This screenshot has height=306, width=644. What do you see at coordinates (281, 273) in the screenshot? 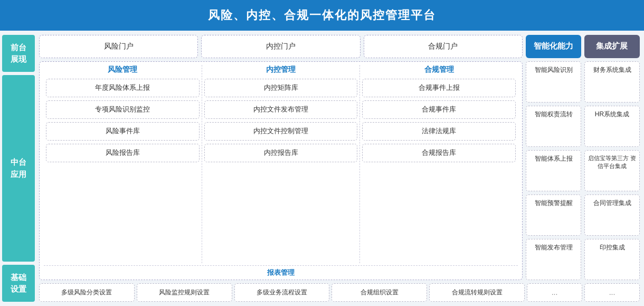
I see `report-label: 报表管理` at bounding box center [281, 273].